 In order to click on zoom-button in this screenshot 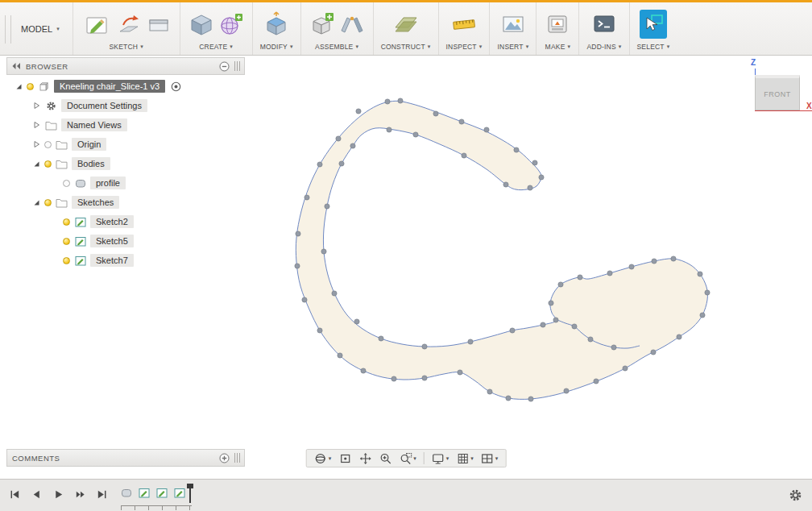, I will do `click(385, 459)`.